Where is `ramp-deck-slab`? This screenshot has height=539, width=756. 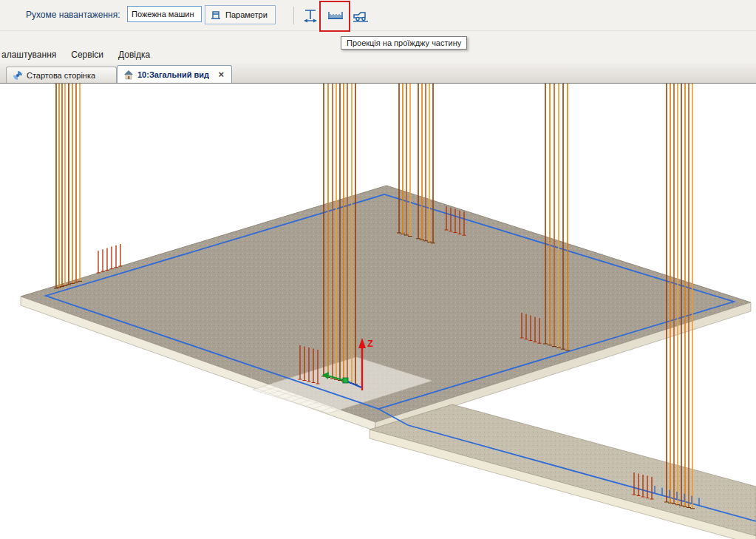
ramp-deck-slab is located at coordinates (563, 472).